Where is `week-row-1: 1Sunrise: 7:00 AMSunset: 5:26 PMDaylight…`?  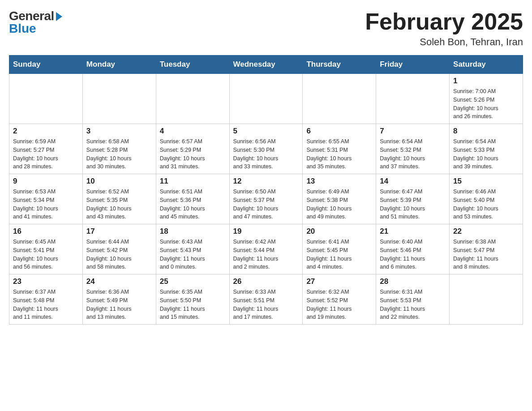
week-row-1: 1Sunrise: 7:00 AMSunset: 5:26 PMDaylight… is located at coordinates (266, 99).